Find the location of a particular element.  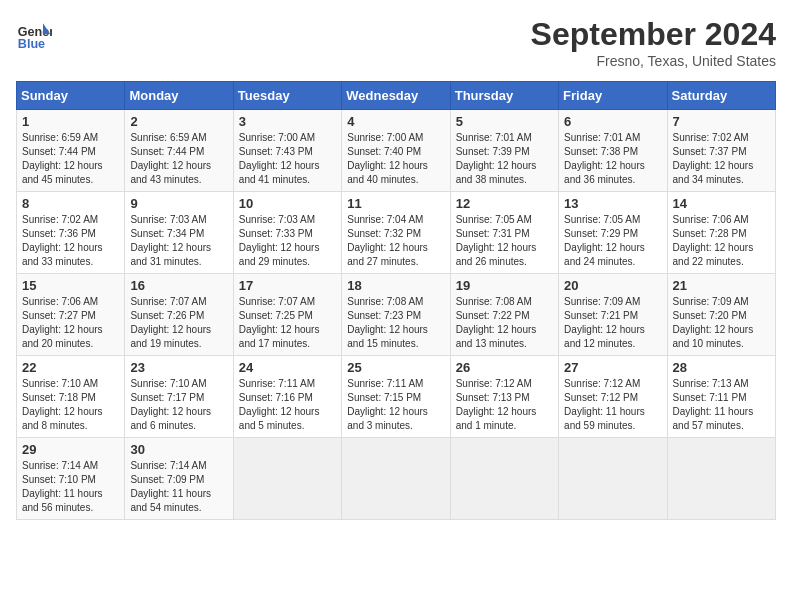

day-number: 24 is located at coordinates (288, 368).